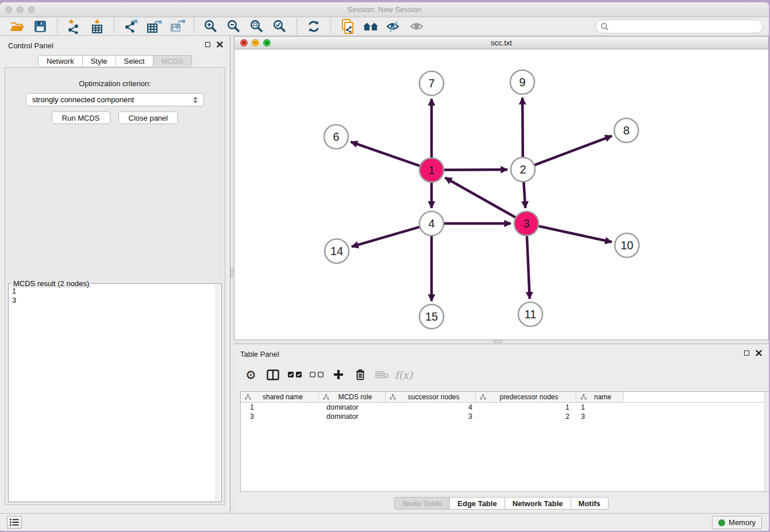 The height and width of the screenshot is (532, 770). I want to click on search-field, so click(679, 26).